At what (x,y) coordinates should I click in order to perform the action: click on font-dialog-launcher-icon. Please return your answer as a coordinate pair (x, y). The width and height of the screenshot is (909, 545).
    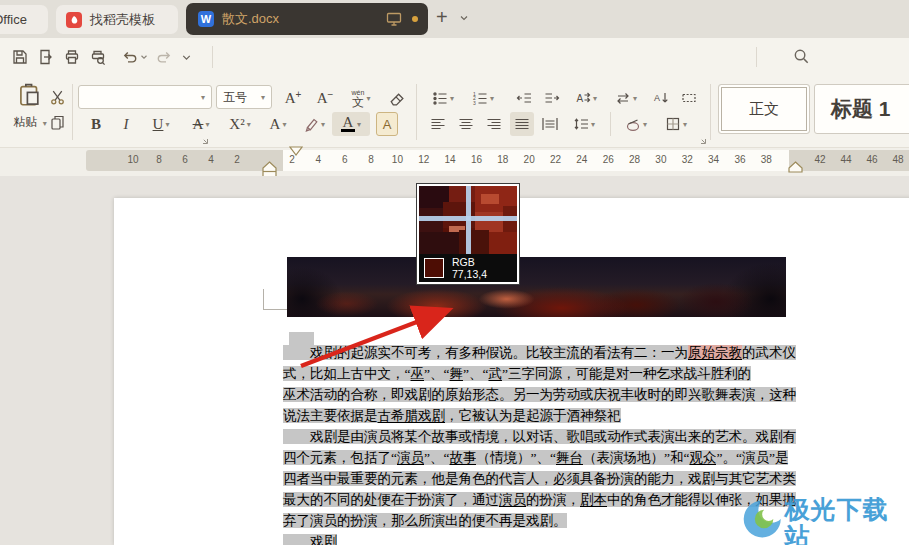
    Looking at the image, I should click on (204, 140).